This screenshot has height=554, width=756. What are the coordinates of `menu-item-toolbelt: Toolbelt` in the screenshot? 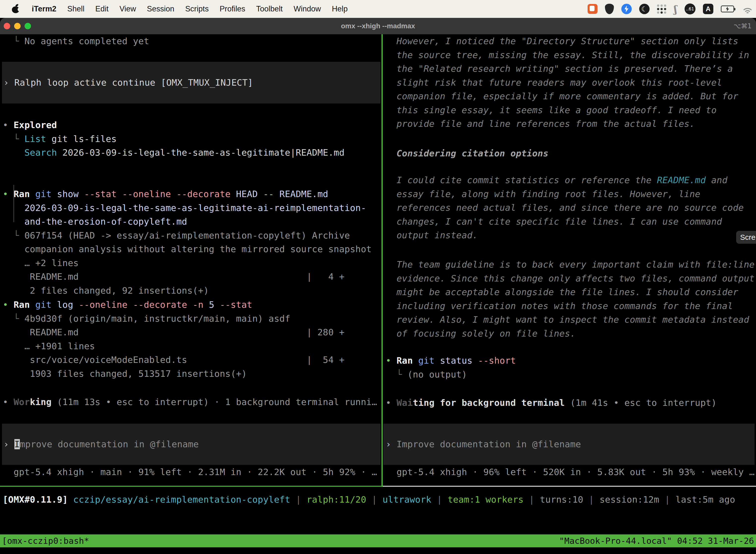 It's located at (269, 9).